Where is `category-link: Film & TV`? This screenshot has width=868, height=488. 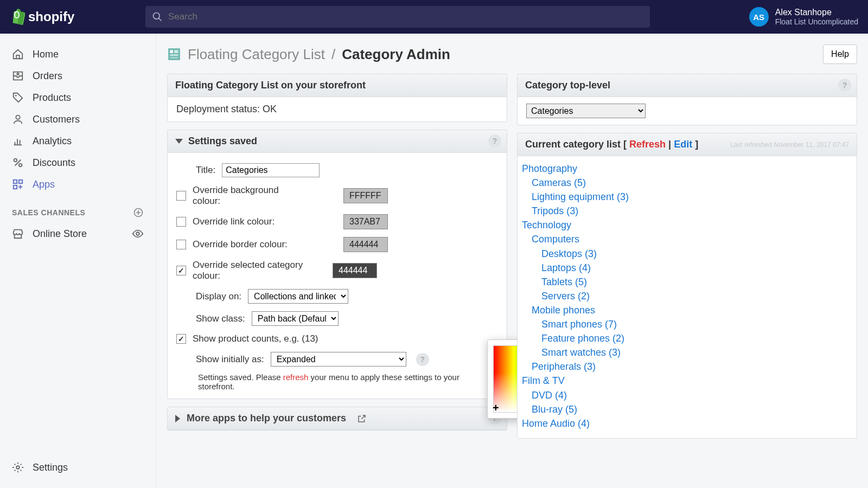
category-link: Film & TV is located at coordinates (544, 381).